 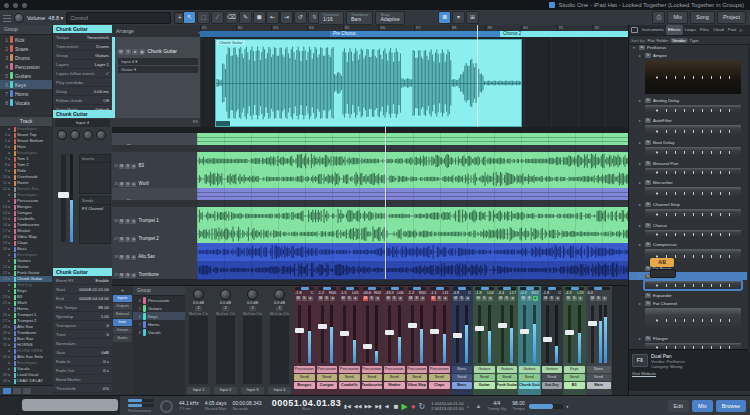 What do you see at coordinates (154, 162) in the screenshot?
I see `arrange-track-b3-2: 24 MS● B3Input 19 ▾` at bounding box center [154, 162].